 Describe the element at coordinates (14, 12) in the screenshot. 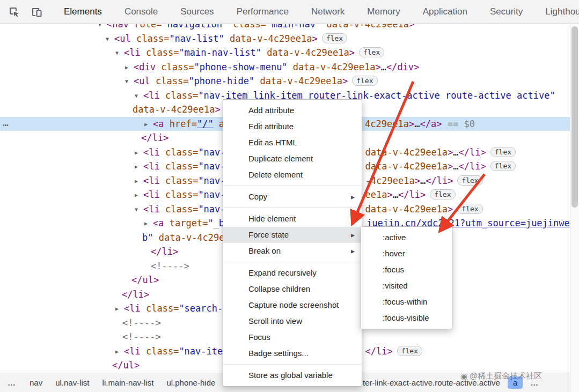

I see `inspect-element-icon` at that location.